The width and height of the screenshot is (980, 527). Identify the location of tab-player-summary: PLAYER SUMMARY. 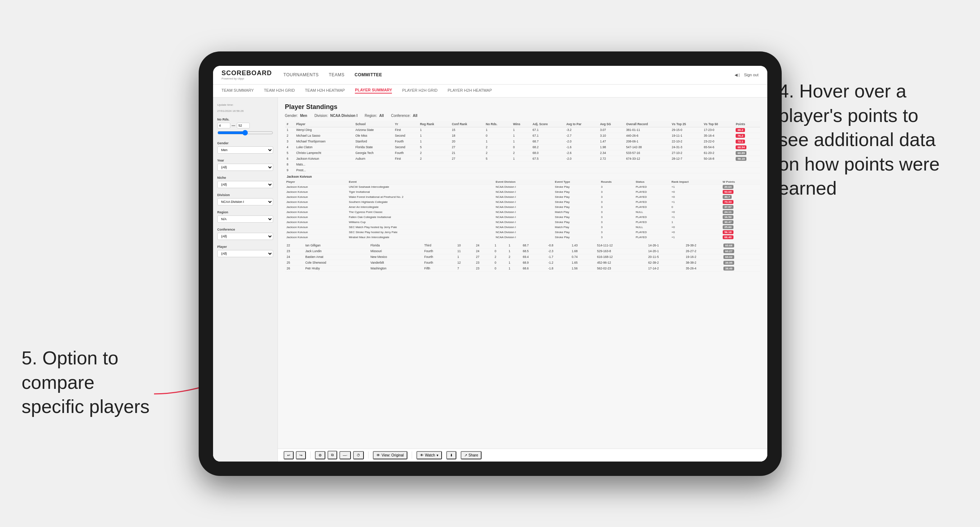
(374, 90).